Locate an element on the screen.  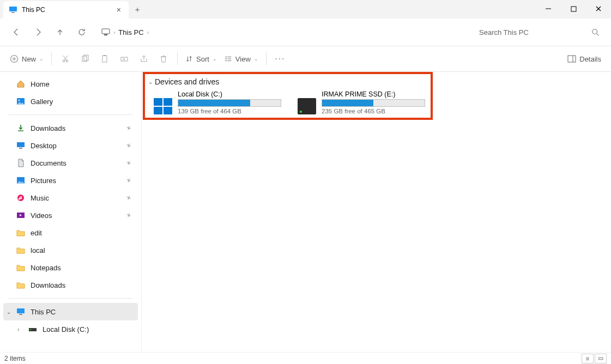
pictures-icon is located at coordinates (21, 180).